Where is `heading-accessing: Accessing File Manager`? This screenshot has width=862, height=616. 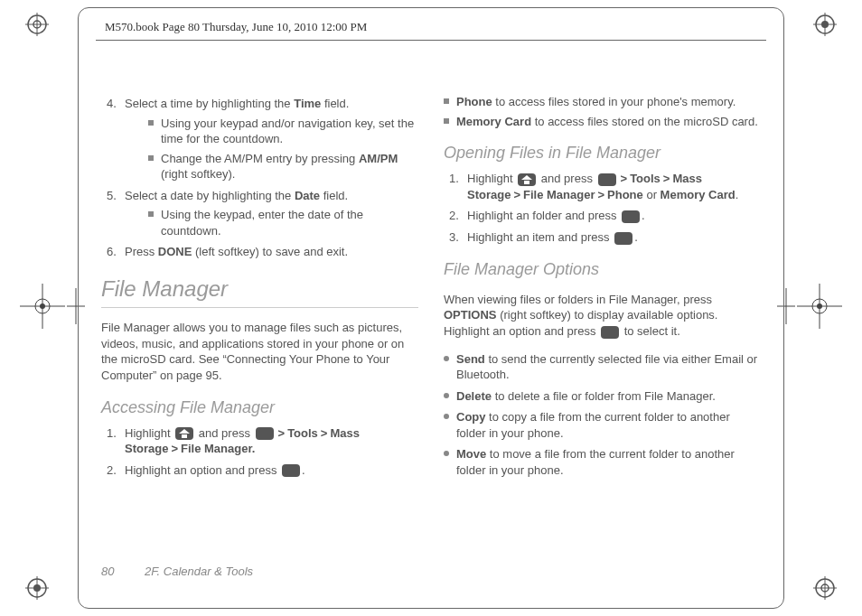 heading-accessing: Accessing File Manager is located at coordinates (260, 407).